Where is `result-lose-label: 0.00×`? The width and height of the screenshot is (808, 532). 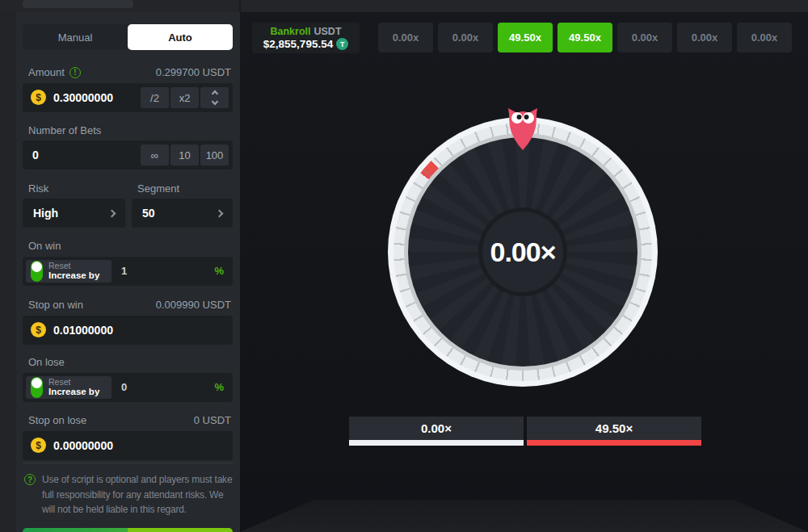
result-lose-label: 0.00× is located at coordinates (436, 428).